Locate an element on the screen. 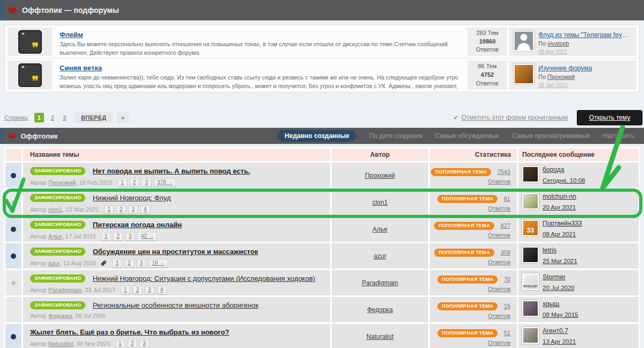 The image size is (644, 348). sort-tab: Настроить is located at coordinates (618, 136).